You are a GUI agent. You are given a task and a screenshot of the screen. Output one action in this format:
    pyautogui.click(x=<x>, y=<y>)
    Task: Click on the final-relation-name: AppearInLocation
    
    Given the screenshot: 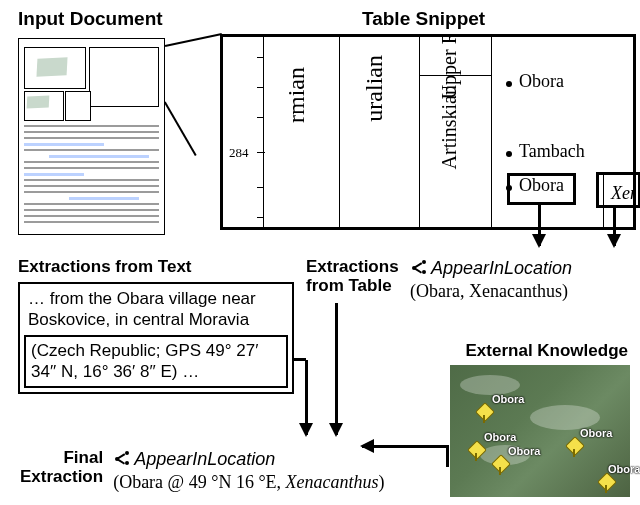 What is the action you would take?
    pyautogui.click(x=204, y=459)
    